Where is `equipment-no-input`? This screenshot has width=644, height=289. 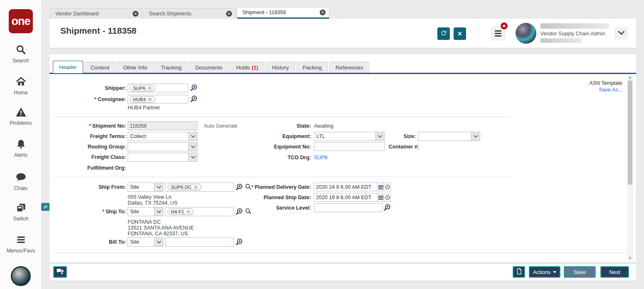 equipment-no-input is located at coordinates (349, 146).